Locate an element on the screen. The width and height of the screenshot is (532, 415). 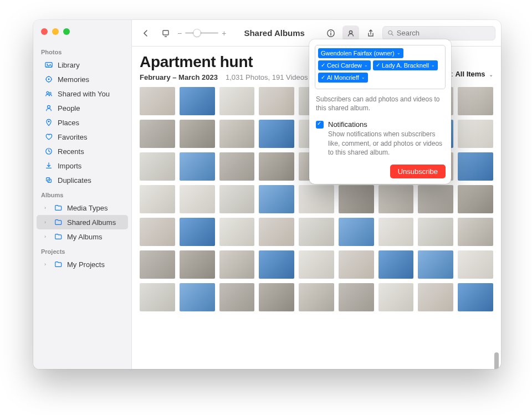
checkmark-icon: ✓ is located at coordinates (323, 78).